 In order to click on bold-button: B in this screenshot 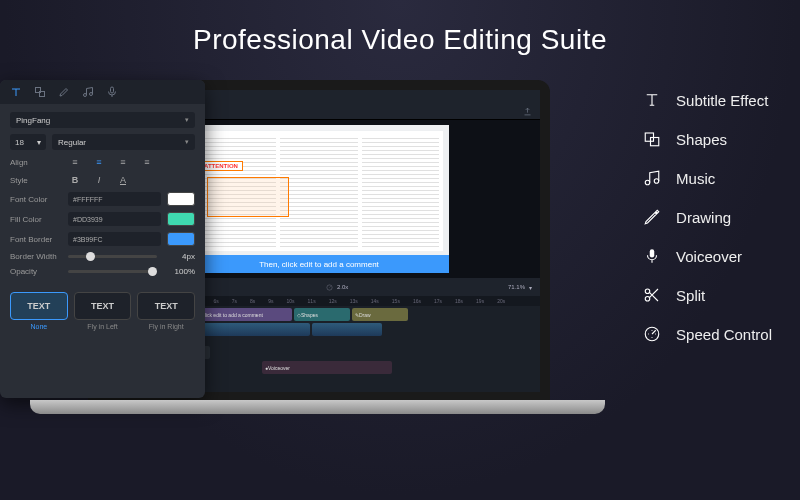, I will do `click(75, 180)`.